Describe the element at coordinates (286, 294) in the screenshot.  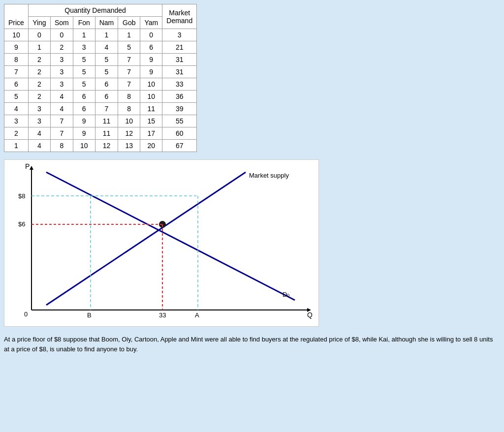
I see `demand-label: D₀` at that location.